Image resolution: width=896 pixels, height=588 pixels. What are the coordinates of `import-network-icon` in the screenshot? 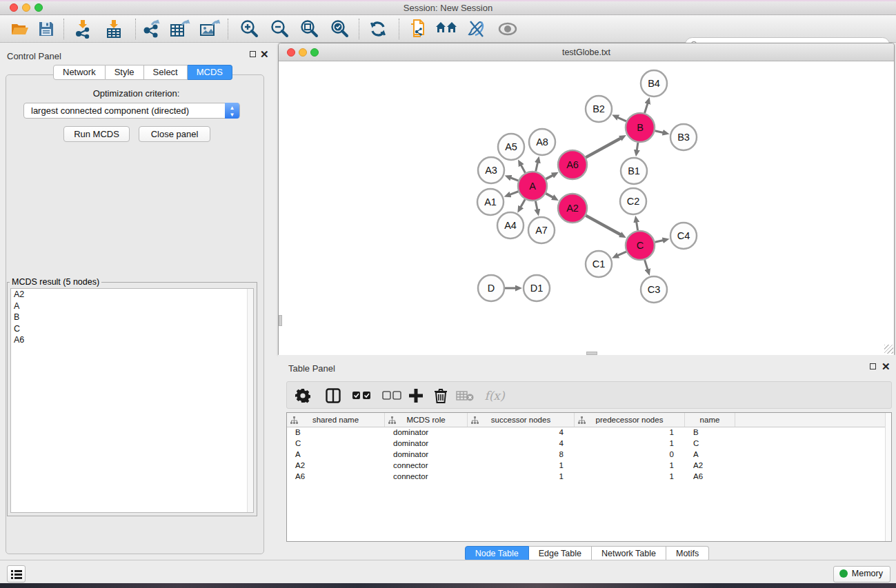 It's located at (83, 29).